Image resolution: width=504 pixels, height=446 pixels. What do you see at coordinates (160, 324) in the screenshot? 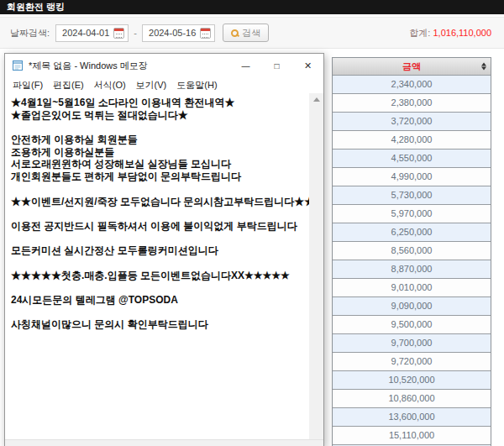
I see `notepad-text-line: 사칭채널이많으니 문의시 확인부탁드립니다` at bounding box center [160, 324].